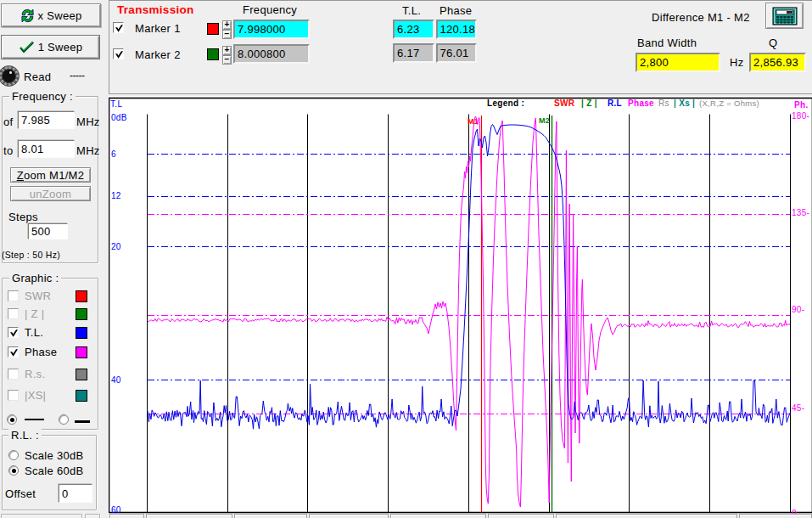  I want to click on svg-text: 180-, so click(801, 115).